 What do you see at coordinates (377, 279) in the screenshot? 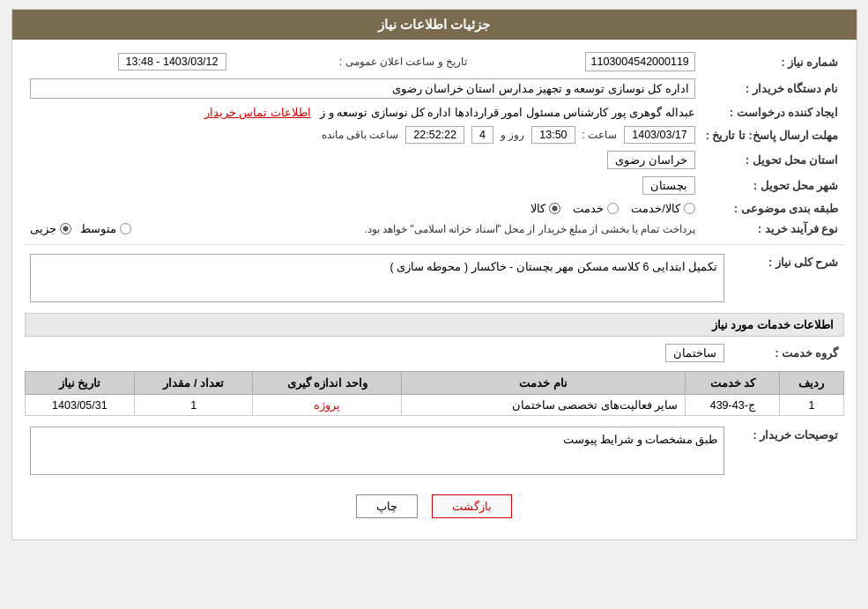
I see `sharh-value-cell: تکمیل ابتدایی 6 کلاسه مسکن مهر بچستان - …` at bounding box center [377, 279].